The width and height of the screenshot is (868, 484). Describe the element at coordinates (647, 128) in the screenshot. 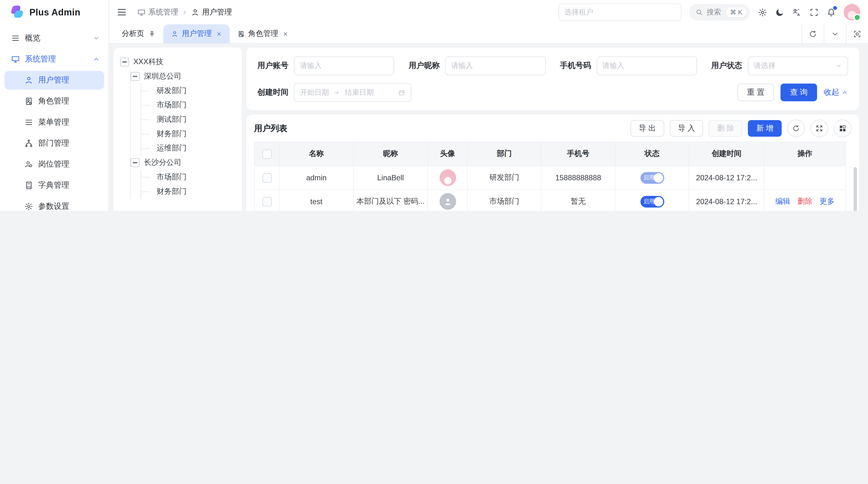

I see `export-button: 导 出` at that location.